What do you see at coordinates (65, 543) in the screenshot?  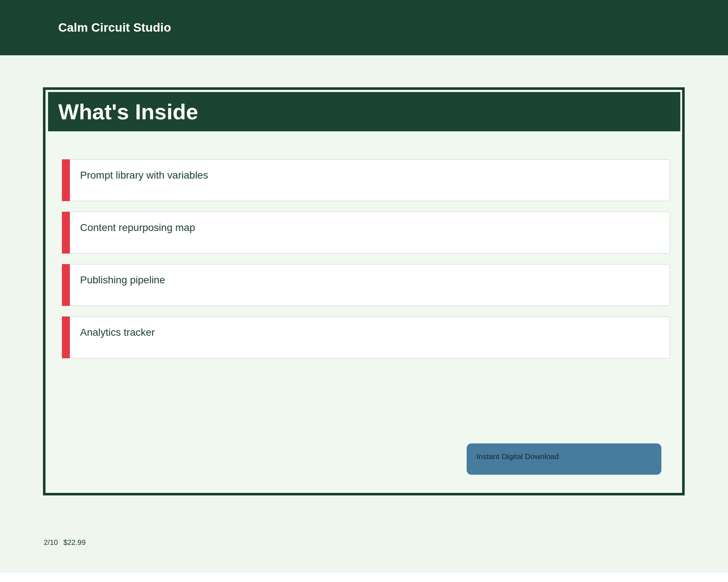 I see `page-footer: 2/10 $22.99` at bounding box center [65, 543].